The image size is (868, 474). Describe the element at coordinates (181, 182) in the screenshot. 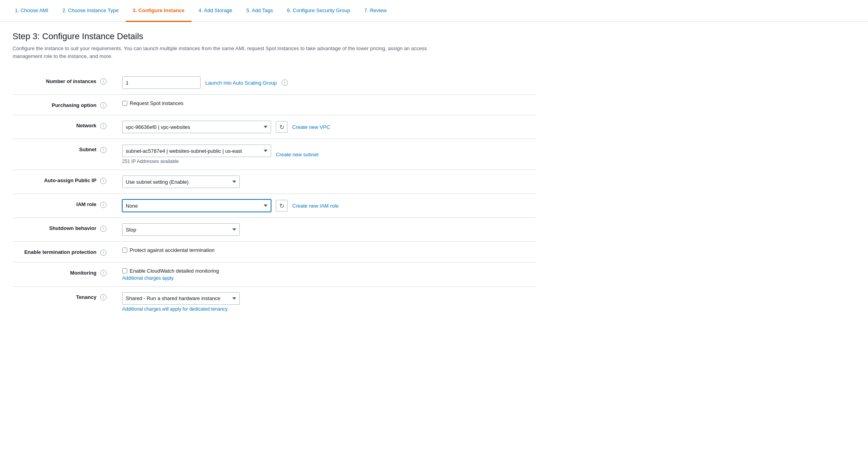

I see `auto-assign-ip-select: Use subnet setting (Enable)` at that location.